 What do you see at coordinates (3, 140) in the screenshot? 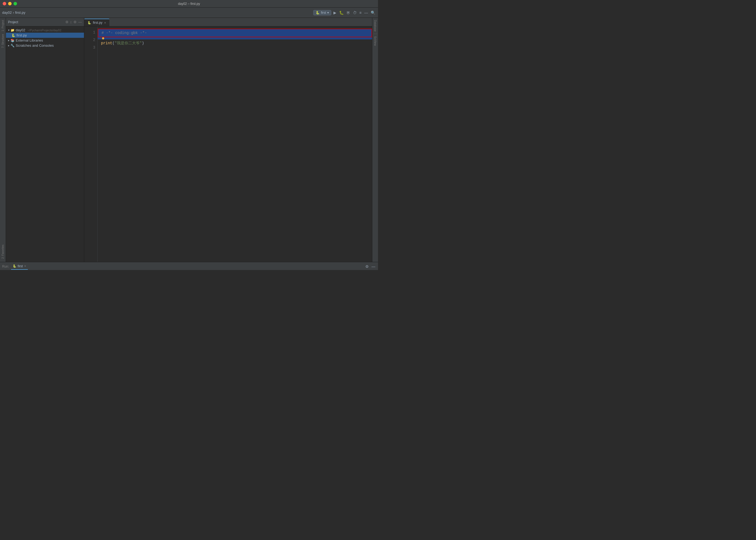
I see `left-sidebar-strip: 1: Project 7: Structure 2: Favorites` at bounding box center [3, 140].